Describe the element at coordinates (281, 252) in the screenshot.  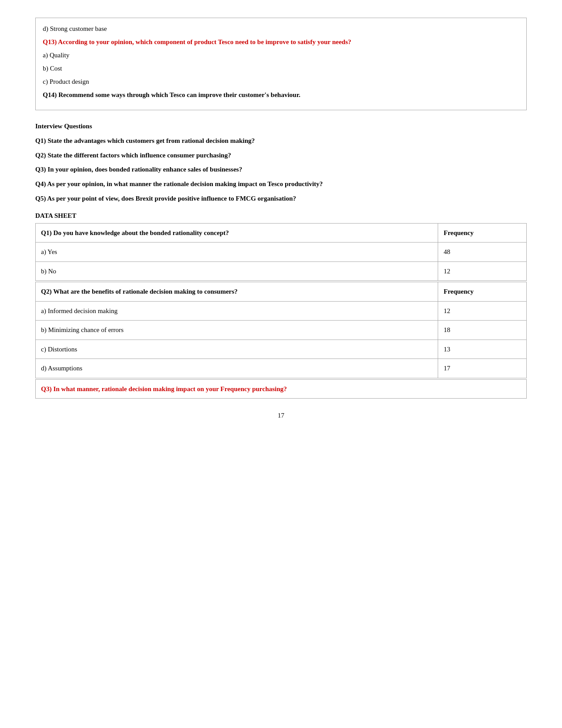
I see `table-row: a) Yes 48` at that location.